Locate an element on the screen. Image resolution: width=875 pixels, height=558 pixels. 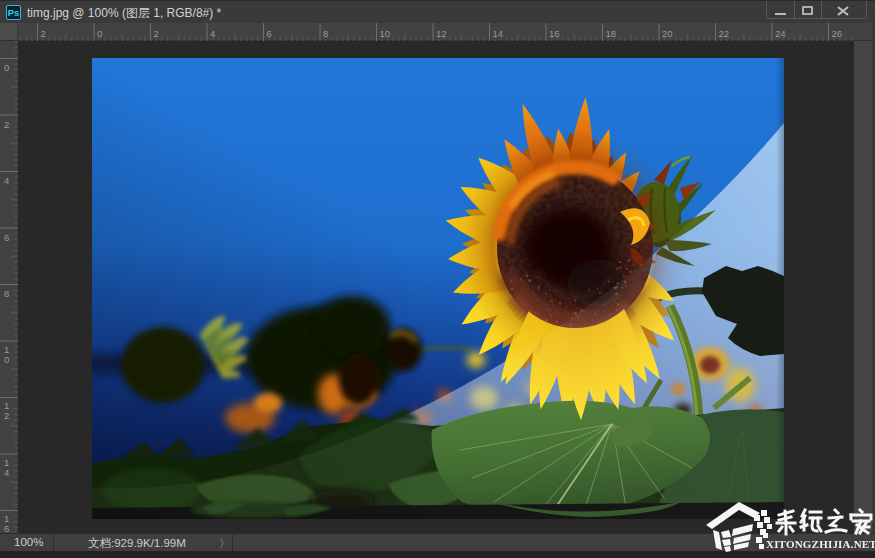
svg-text: 16 is located at coordinates (554, 34).